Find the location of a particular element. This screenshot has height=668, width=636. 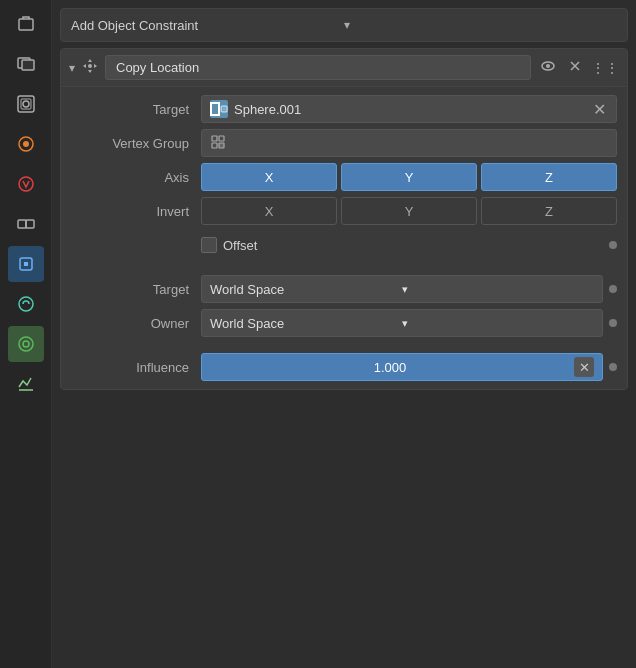

axis-label: Axis is located at coordinates (136, 178).